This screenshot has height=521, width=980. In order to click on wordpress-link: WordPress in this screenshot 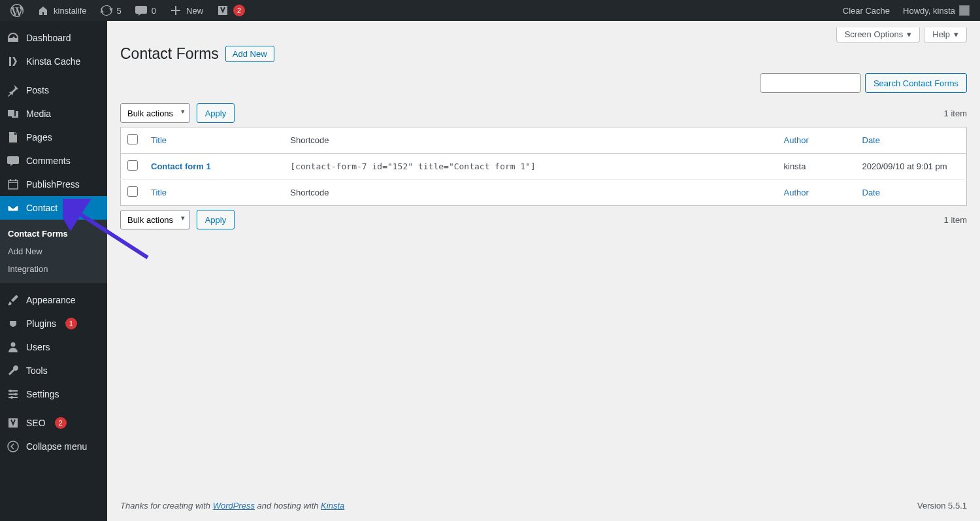, I will do `click(234, 506)`.